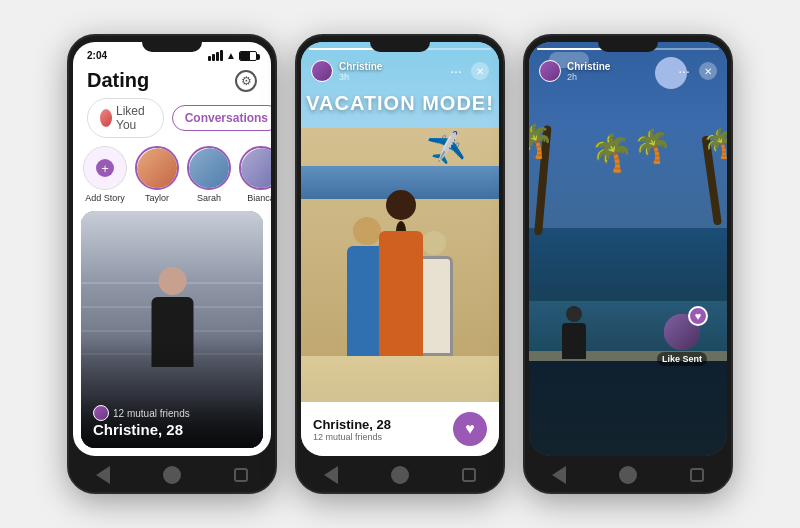  I want to click on story-2-card-bottom: Christine, 28 12 mutual friends ♥, so click(400, 429).